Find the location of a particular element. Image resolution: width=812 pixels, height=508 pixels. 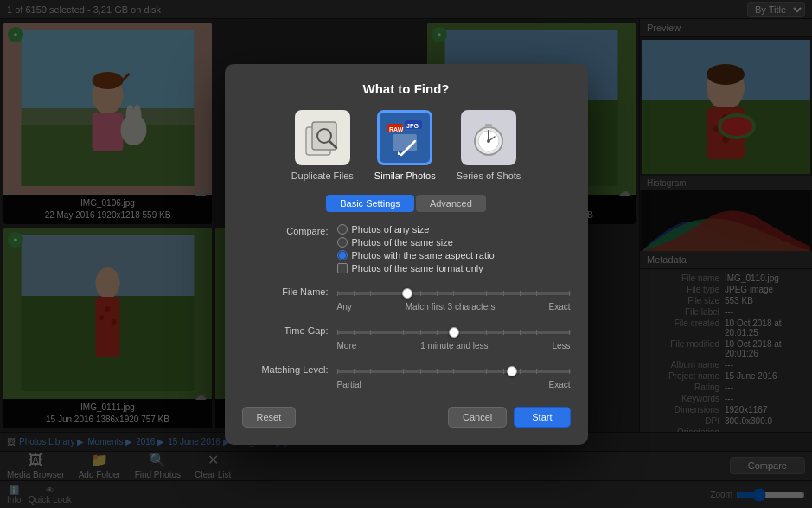

duplicate-files-label: Duplicate Files is located at coordinates (323, 176).